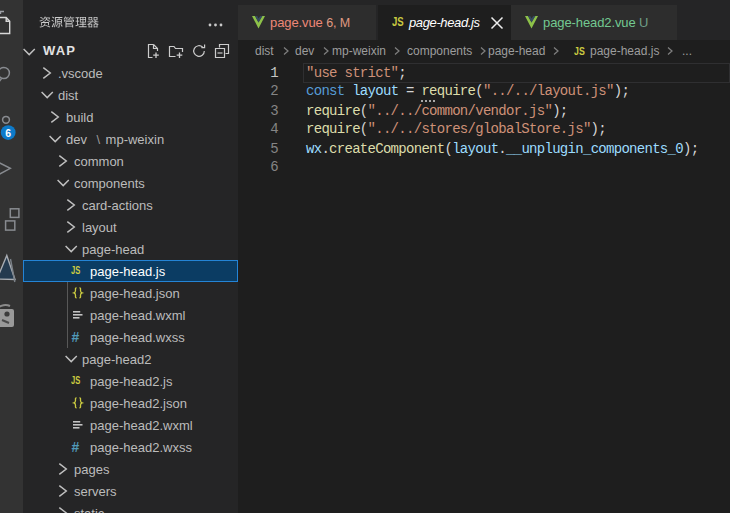 This screenshot has width=730, height=513. What do you see at coordinates (8, 133) in the screenshot?
I see `svg-text: 6` at bounding box center [8, 133].